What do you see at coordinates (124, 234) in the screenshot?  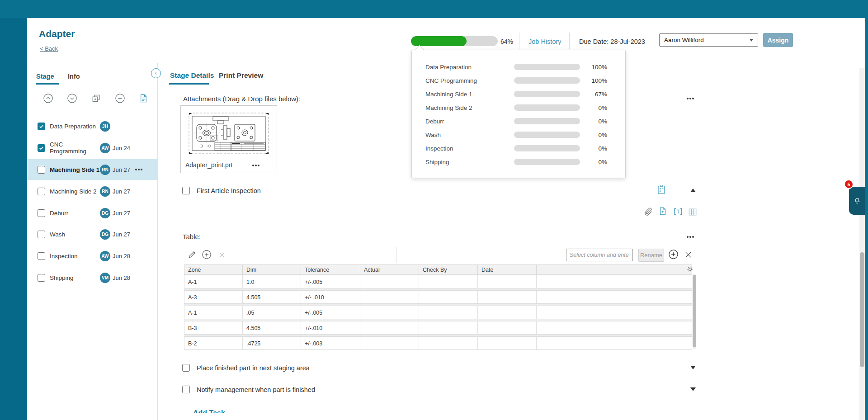 I see `stage-date: Jun 27` at bounding box center [124, 234].